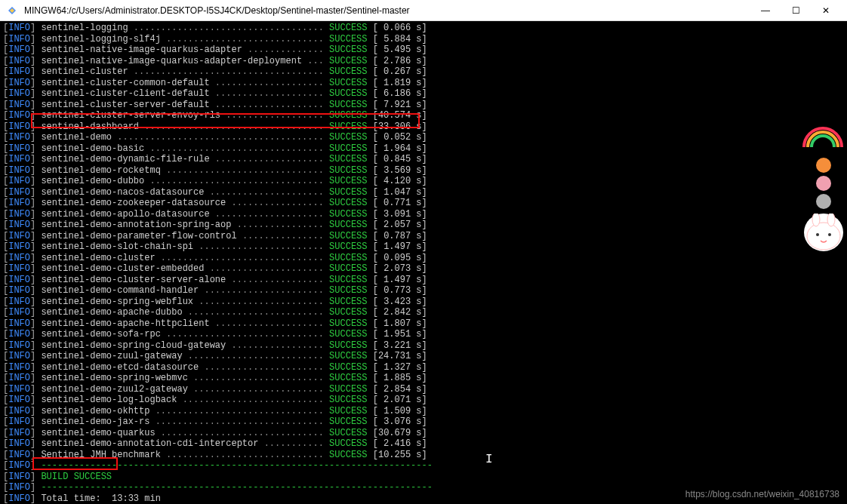  I want to click on minimize-button: —, so click(765, 11).